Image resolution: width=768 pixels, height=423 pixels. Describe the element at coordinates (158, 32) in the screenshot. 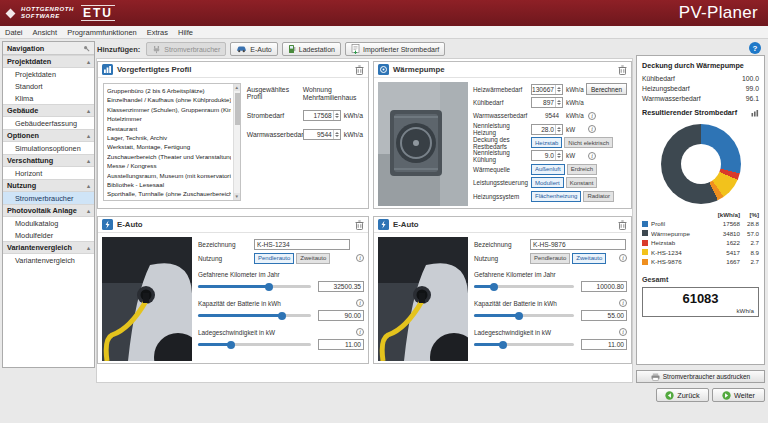

I see `menu-extras: Extras` at that location.